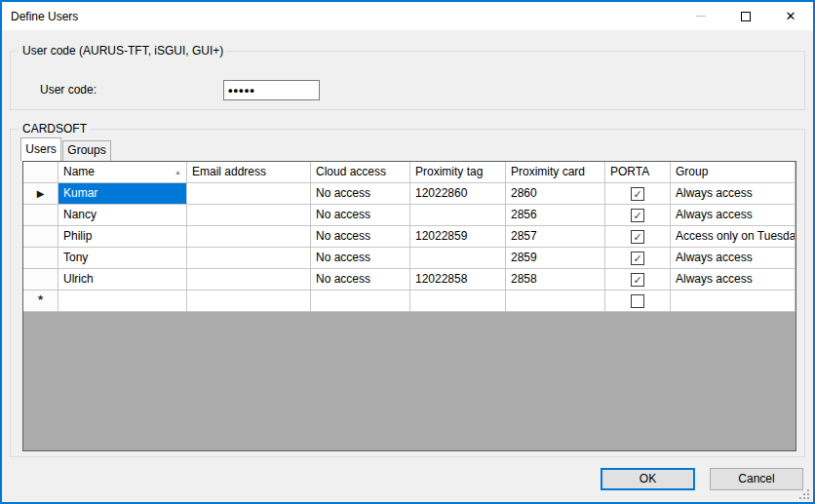 The width and height of the screenshot is (815, 504). Describe the element at coordinates (409, 258) in the screenshot. I see `table-row: TonyNo access2859✓Always access` at that location.